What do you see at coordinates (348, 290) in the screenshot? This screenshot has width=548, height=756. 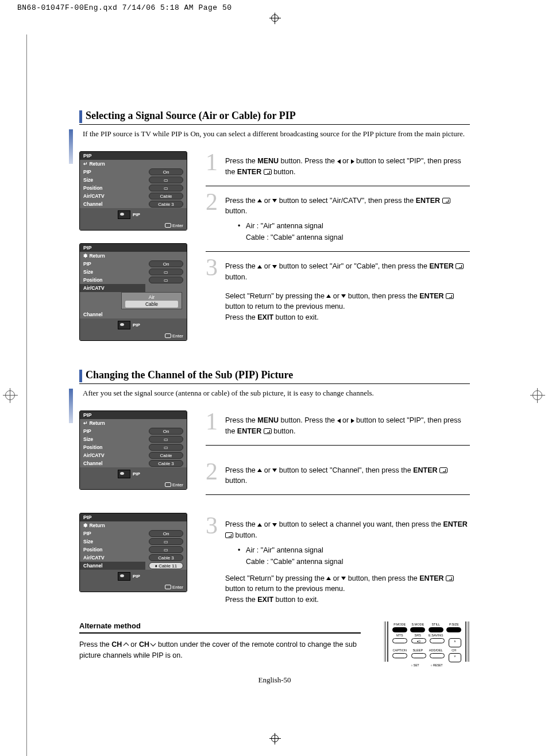 I see `step-text: Press the or button to select "Air" or "…` at bounding box center [348, 290].